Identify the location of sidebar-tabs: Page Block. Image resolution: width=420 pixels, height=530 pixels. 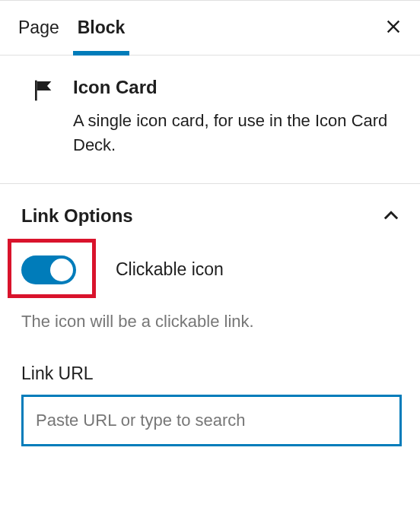
(210, 27).